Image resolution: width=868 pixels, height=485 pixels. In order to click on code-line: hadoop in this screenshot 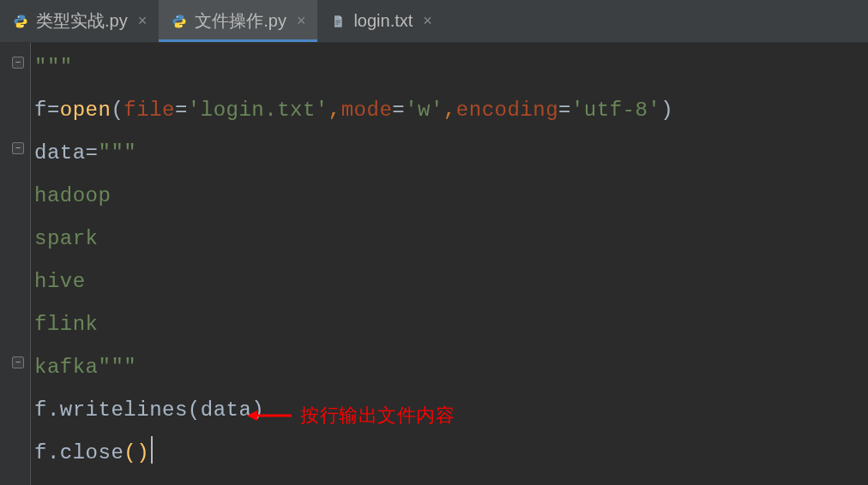, I will do `click(451, 196)`.